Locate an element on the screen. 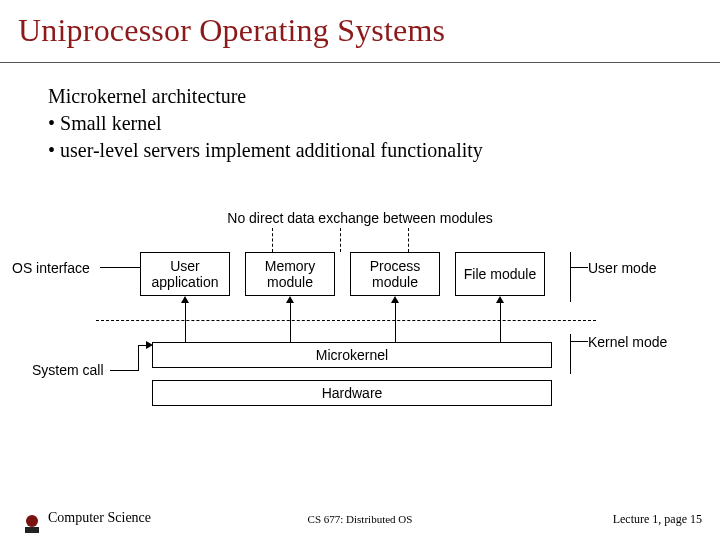 The width and height of the screenshot is (720, 540). user-app-line1: User is located at coordinates (185, 266).